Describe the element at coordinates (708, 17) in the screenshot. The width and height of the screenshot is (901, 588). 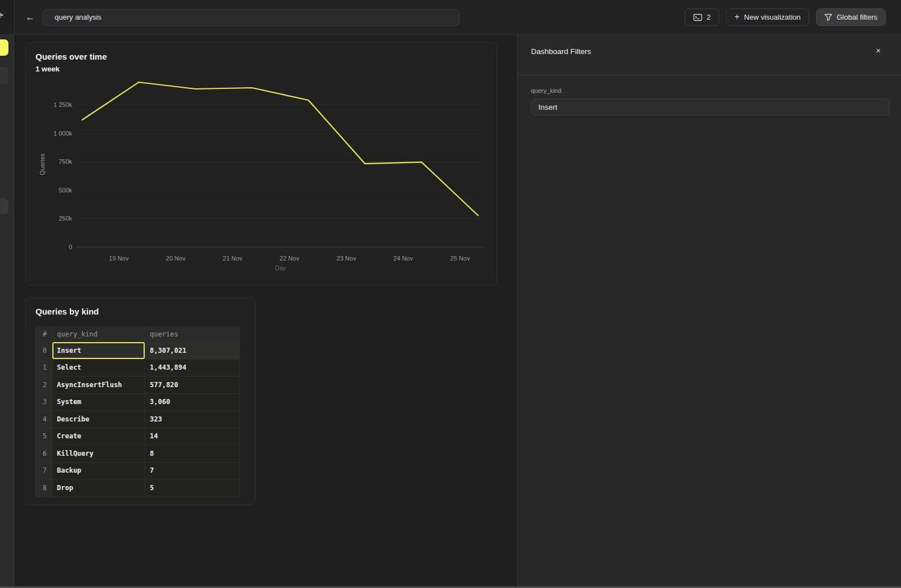
I see `console-count: 2` at that location.